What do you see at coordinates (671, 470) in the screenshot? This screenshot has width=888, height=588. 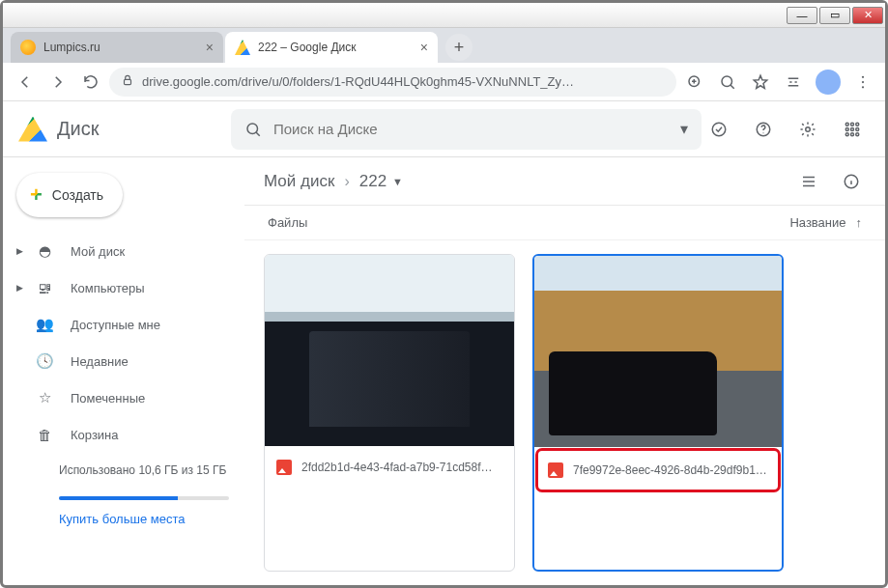 I see `file-name: 7fe9972e-8eec-4926-8d4b-29df9b1…` at bounding box center [671, 470].